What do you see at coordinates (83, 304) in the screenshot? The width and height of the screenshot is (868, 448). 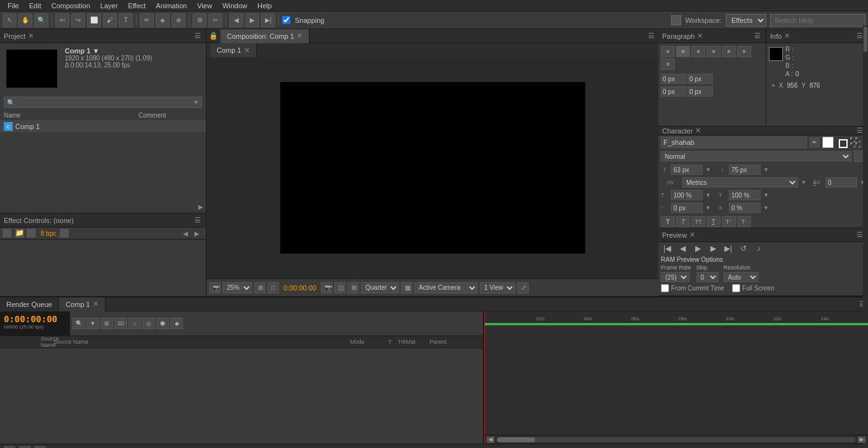 I see `comp1-timeline-tab: Comp 1 ✕` at bounding box center [83, 304].